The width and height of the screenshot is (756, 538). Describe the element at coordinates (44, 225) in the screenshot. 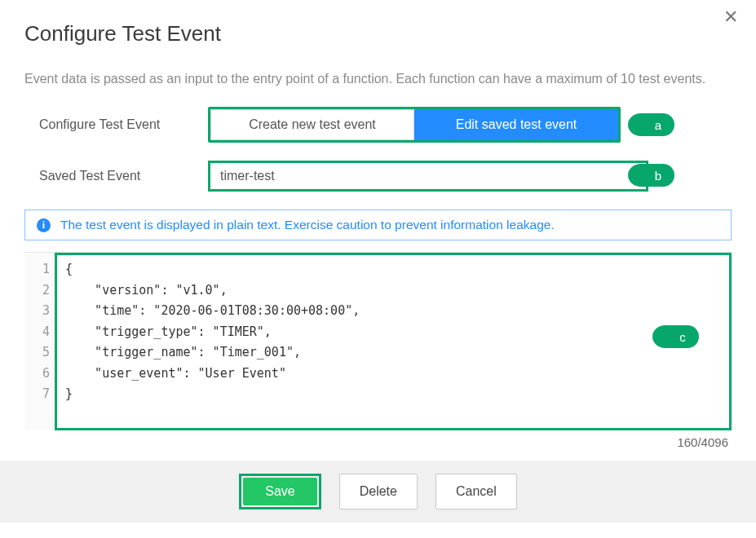

I see `info-icon: i` at that location.